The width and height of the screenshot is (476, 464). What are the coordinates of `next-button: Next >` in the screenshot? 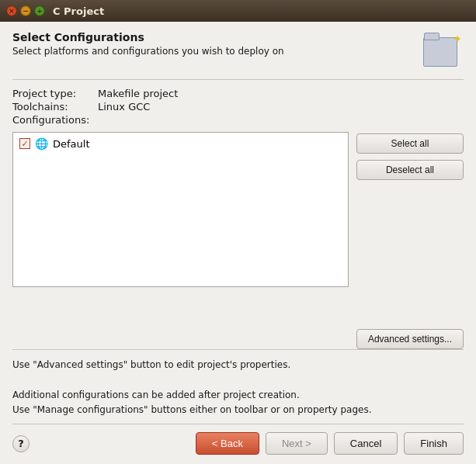 It's located at (297, 444).